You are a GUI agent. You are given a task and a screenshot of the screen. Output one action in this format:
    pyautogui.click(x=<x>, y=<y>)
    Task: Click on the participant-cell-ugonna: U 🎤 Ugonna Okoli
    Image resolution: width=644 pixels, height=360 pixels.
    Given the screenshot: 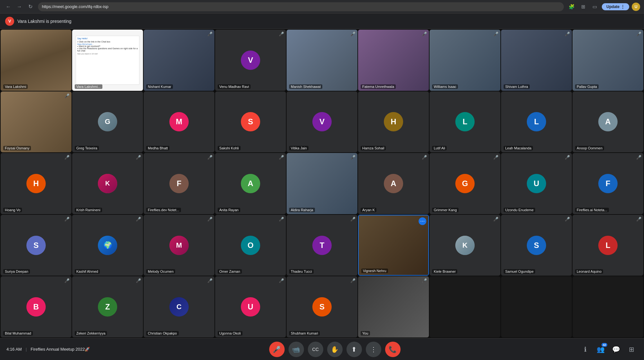 What is the action you would take?
    pyautogui.click(x=251, y=307)
    